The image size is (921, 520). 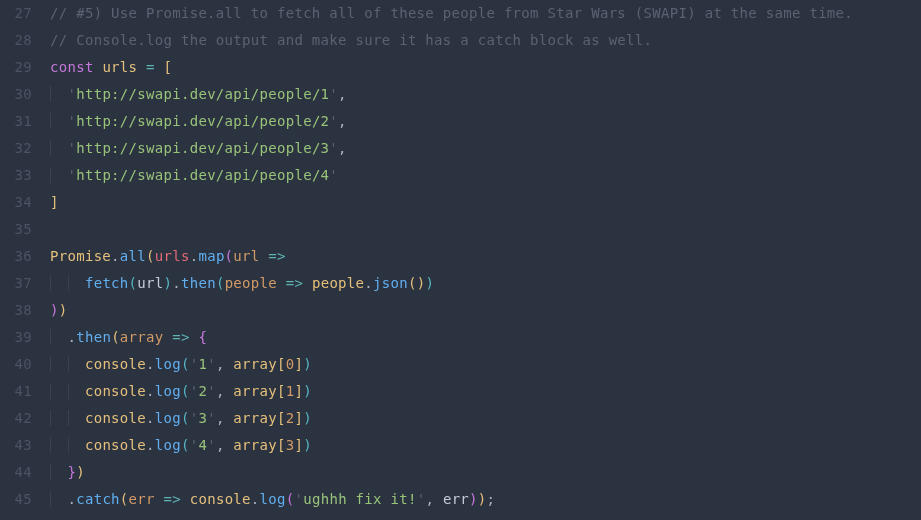 What do you see at coordinates (486, 94) in the screenshot?
I see `code-line: 'http://swapi.dev/api/people/1',` at bounding box center [486, 94].